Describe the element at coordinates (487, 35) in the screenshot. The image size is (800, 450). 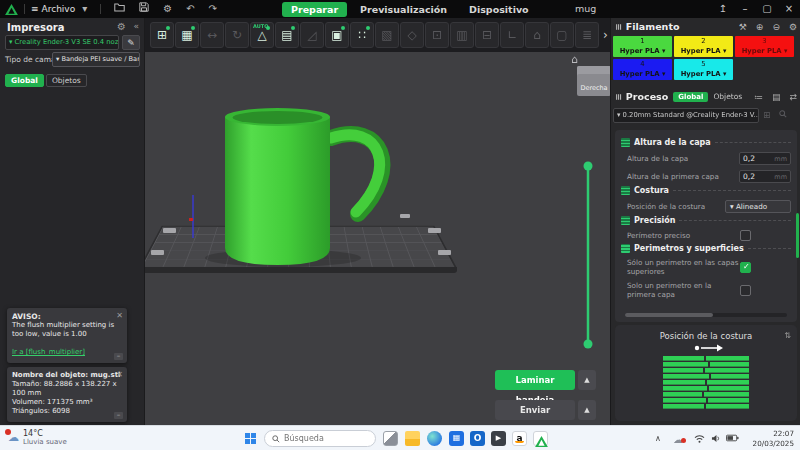
I see `toolbar-merge-button: ⊟` at that location.